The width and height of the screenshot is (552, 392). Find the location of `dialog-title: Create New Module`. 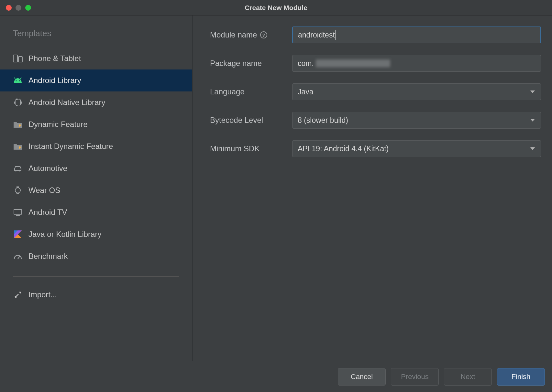

dialog-title: Create New Module is located at coordinates (276, 8).